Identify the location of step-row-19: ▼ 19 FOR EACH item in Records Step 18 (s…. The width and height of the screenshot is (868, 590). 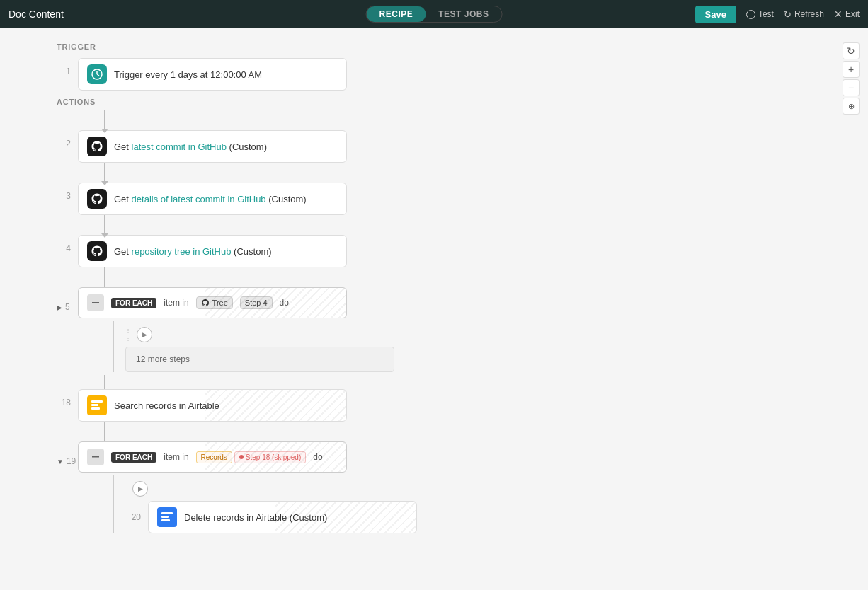
(441, 457).